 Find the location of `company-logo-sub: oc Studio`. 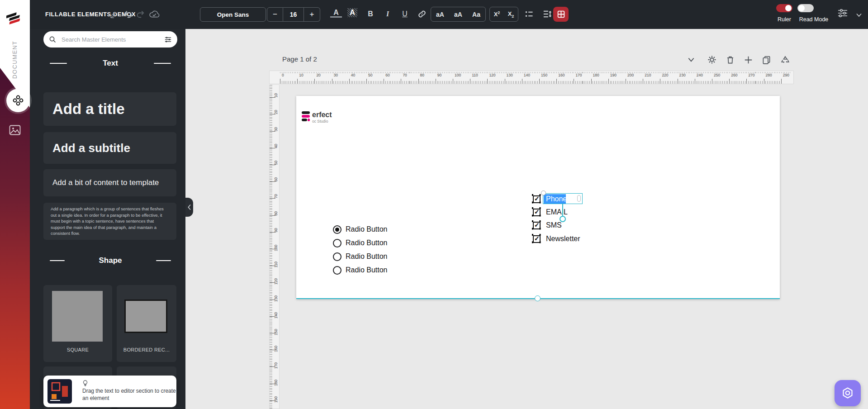

company-logo-sub: oc Studio is located at coordinates (322, 121).